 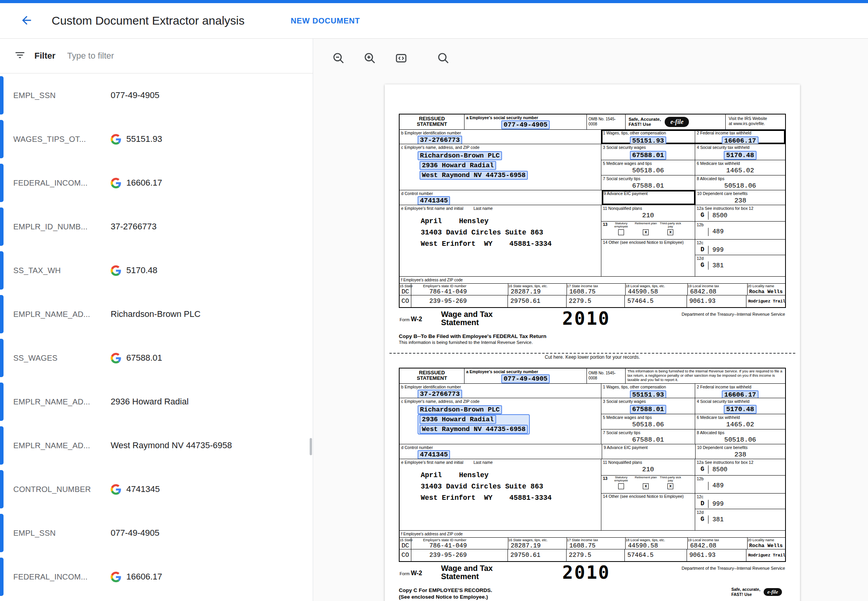 What do you see at coordinates (183, 56) in the screenshot?
I see `filter-input` at bounding box center [183, 56].